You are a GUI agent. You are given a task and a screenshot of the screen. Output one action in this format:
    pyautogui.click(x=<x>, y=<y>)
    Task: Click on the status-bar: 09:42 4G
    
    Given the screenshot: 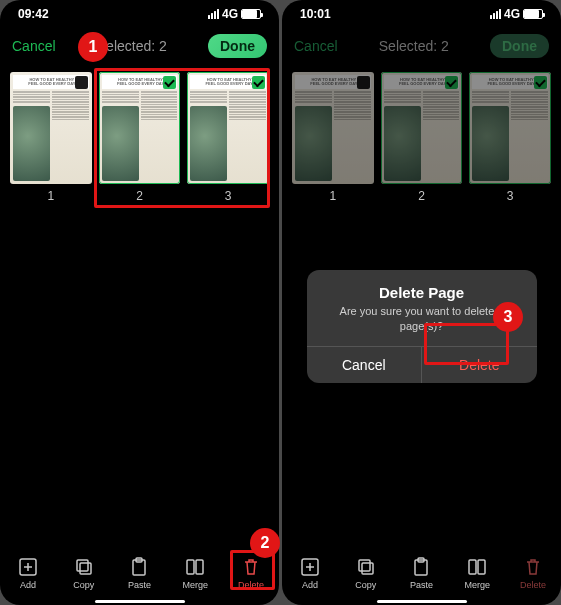 What is the action you would take?
    pyautogui.click(x=140, y=14)
    